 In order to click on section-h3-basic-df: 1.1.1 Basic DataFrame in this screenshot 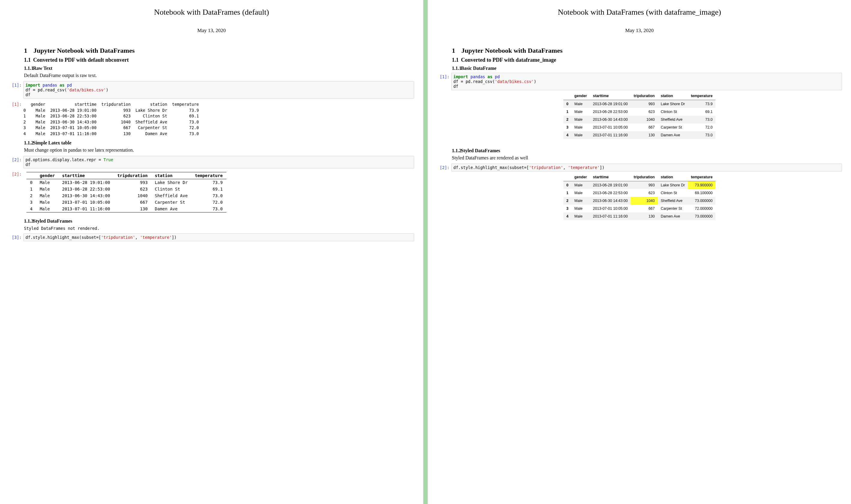, I will do `click(647, 68)`.